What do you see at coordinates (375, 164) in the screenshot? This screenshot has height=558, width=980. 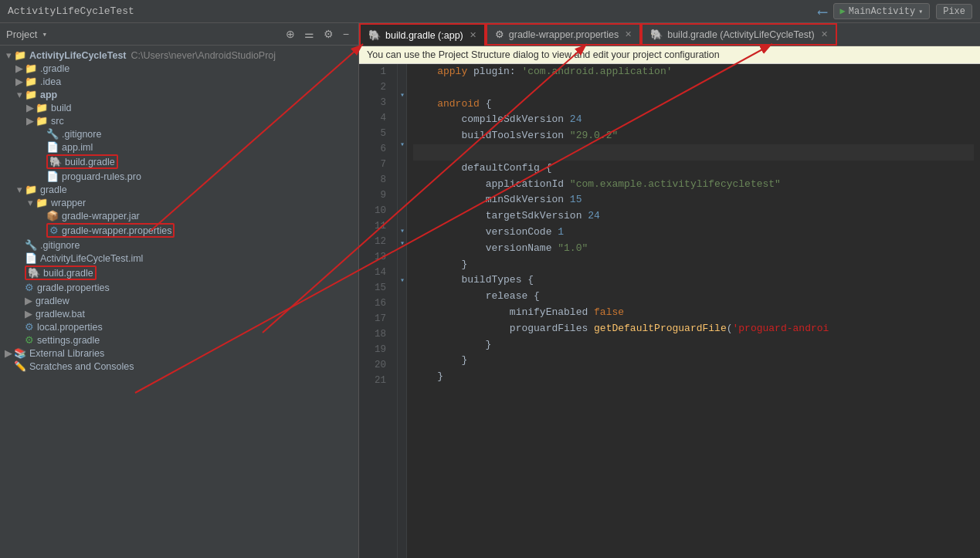 I see `line-num: 7` at bounding box center [375, 164].